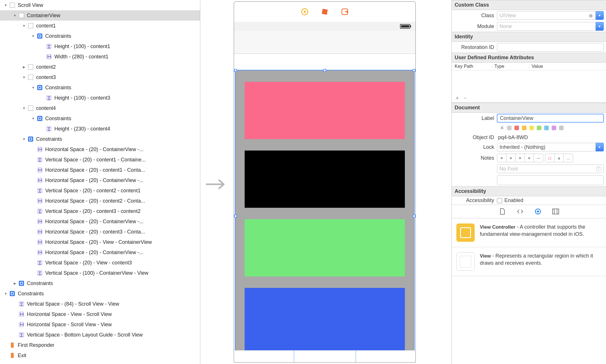  Describe the element at coordinates (529, 262) in the screenshot. I see `library-item: View - Represents a rectangular region i…` at that location.